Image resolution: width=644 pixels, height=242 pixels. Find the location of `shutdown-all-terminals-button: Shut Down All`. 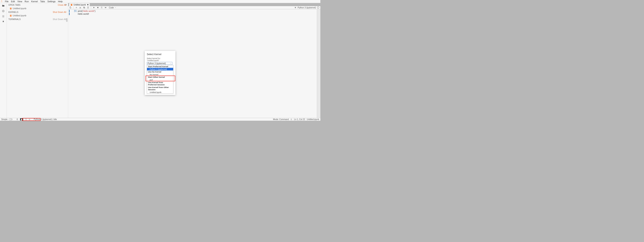

shutdown-all-terminals-button: Shut Down All is located at coordinates (60, 19).